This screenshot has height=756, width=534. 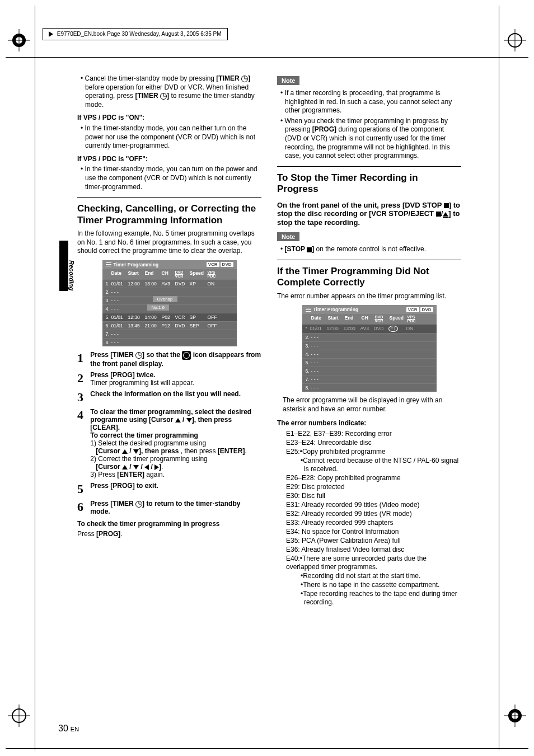 I want to click on tp-row: 1.01/0112:0013:00AV3DVDXPON, so click(x=170, y=283).